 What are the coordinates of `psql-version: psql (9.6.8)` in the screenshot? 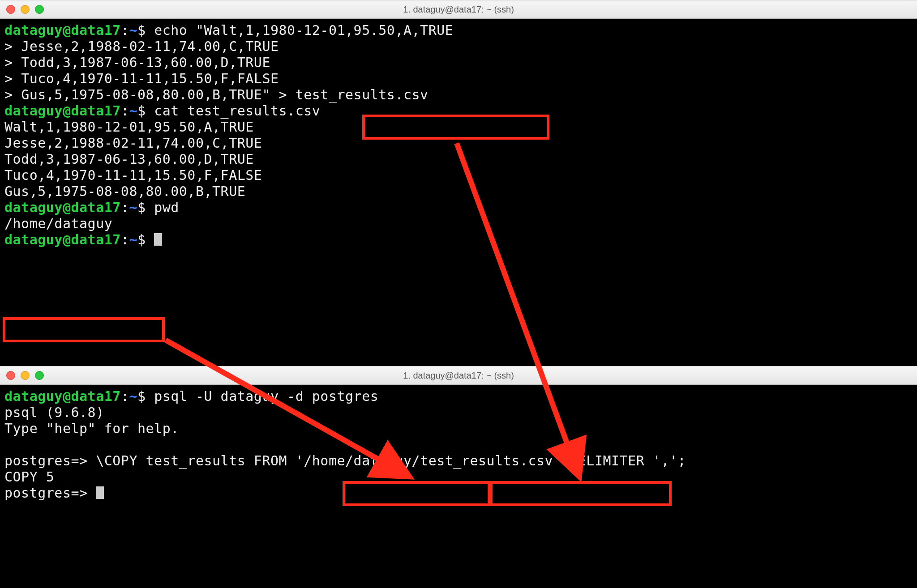 It's located at (55, 413).